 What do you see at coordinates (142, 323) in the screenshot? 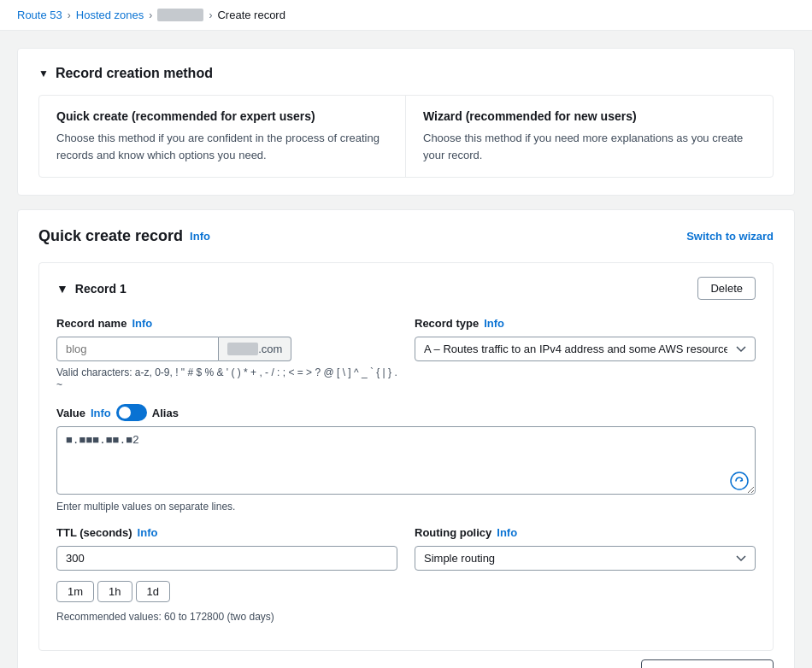
I see `record-name-info-link: Info` at bounding box center [142, 323].